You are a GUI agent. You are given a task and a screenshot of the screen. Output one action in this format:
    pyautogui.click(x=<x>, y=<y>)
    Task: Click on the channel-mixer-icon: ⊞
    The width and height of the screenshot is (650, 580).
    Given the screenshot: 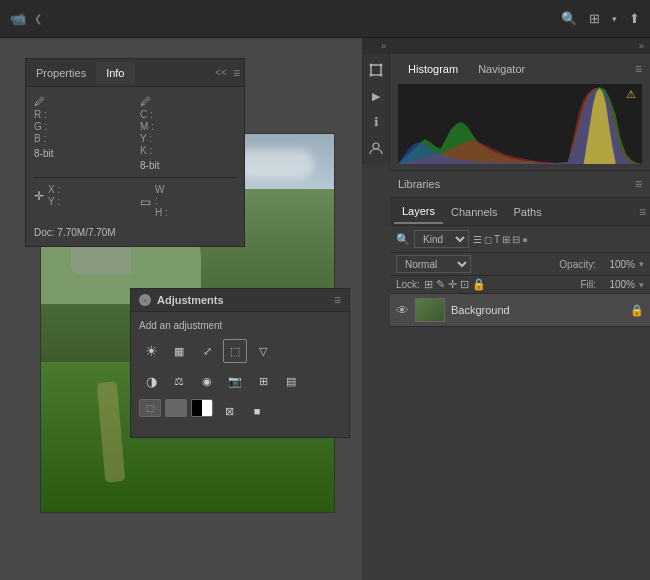 What is the action you would take?
    pyautogui.click(x=263, y=381)
    